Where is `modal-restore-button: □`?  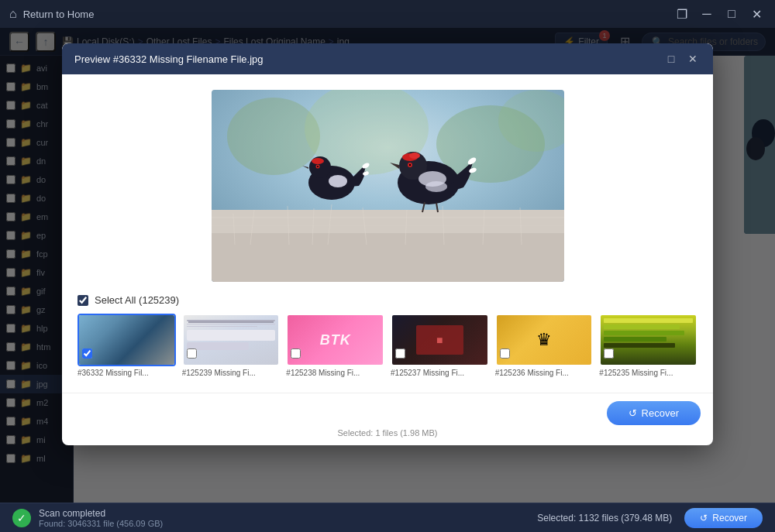
modal-restore-button: □ is located at coordinates (671, 59).